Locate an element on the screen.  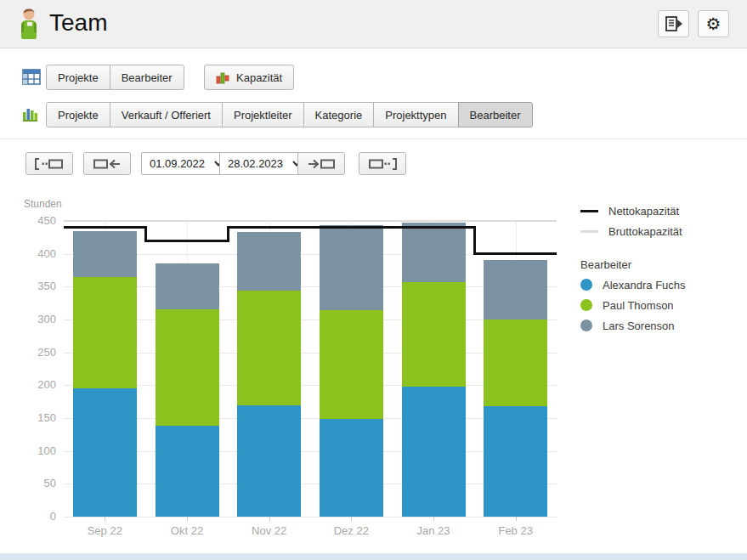
legend-item-paul-thomson: Paul Thomson is located at coordinates (661, 305).